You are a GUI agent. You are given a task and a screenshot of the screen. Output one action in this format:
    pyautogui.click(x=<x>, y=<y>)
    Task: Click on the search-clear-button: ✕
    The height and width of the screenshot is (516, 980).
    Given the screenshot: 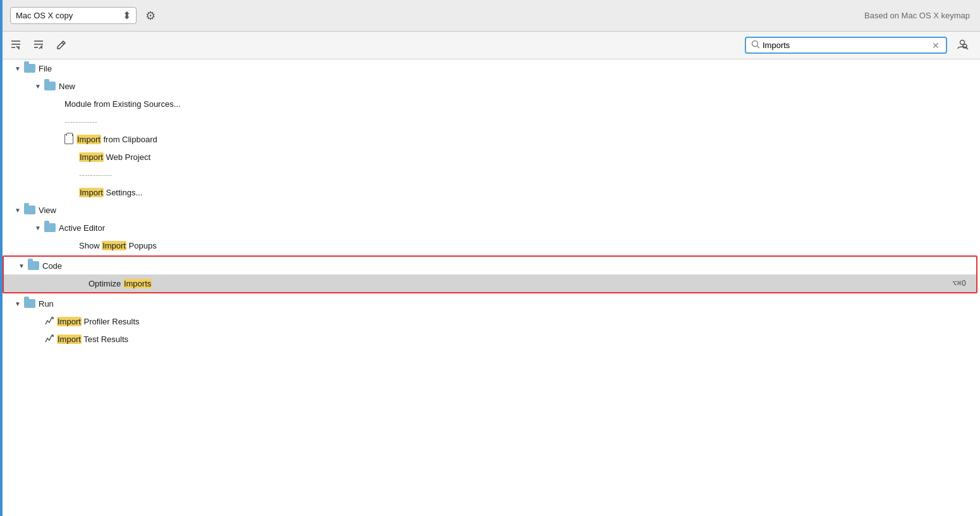 What is the action you would take?
    pyautogui.click(x=936, y=46)
    